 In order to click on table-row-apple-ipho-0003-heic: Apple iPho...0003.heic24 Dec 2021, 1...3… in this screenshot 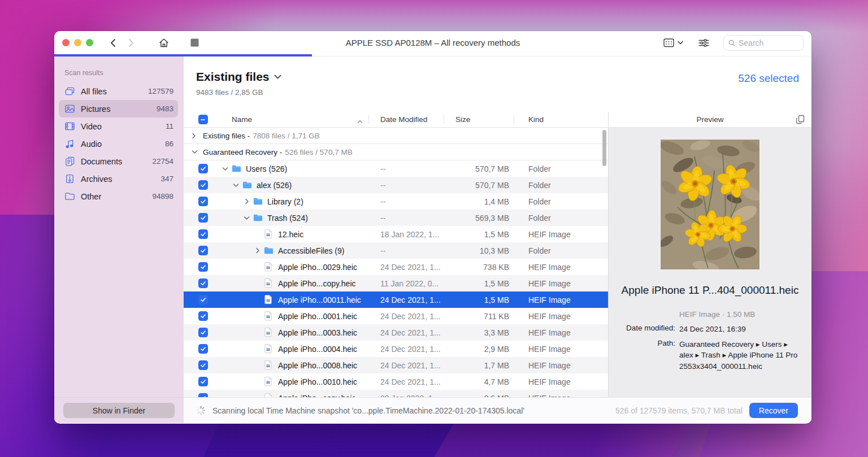, I will do `click(396, 332)`.